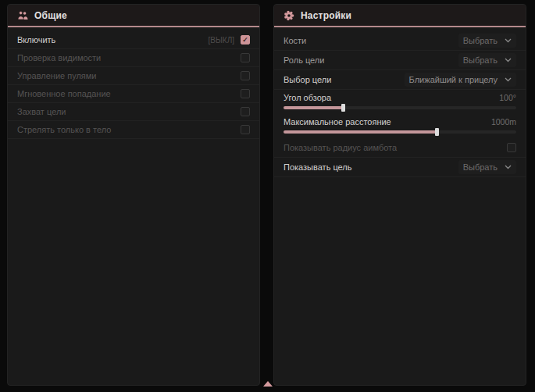 The image size is (535, 392). Describe the element at coordinates (295, 41) in the screenshot. I see `row-label: Кости` at that location.